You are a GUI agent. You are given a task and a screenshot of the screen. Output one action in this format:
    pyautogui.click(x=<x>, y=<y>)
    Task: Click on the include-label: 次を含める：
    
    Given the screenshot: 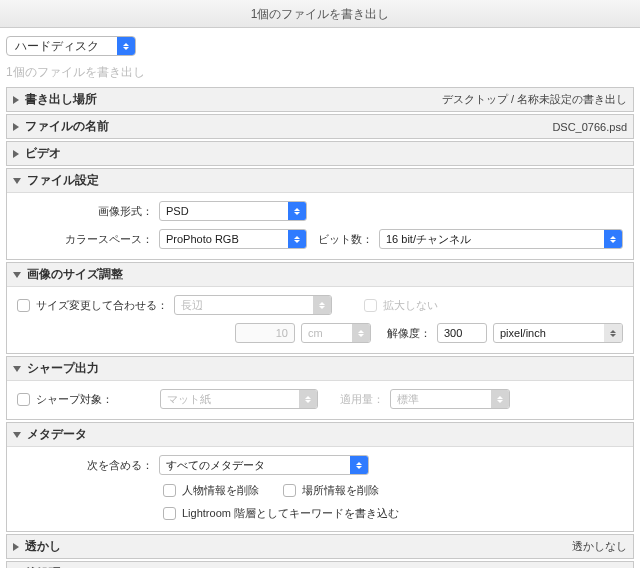 What is the action you would take?
    pyautogui.click(x=85, y=466)
    